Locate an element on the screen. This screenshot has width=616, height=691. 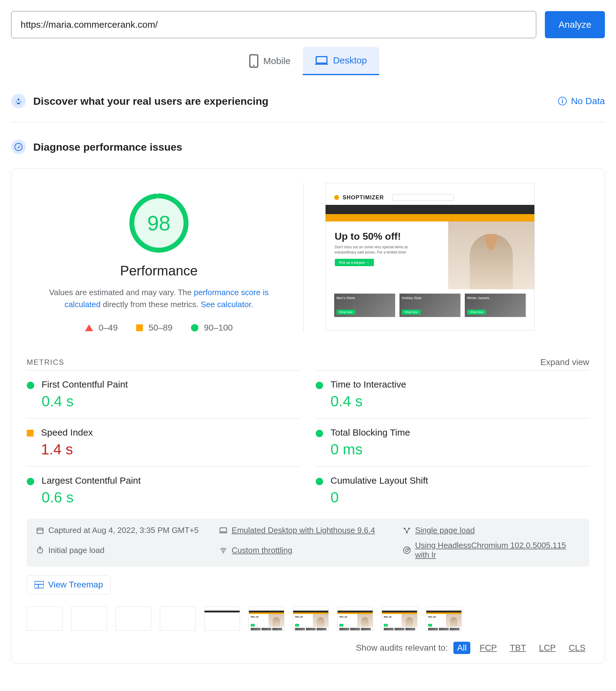
tab-mobile: Mobile is located at coordinates (270, 61).